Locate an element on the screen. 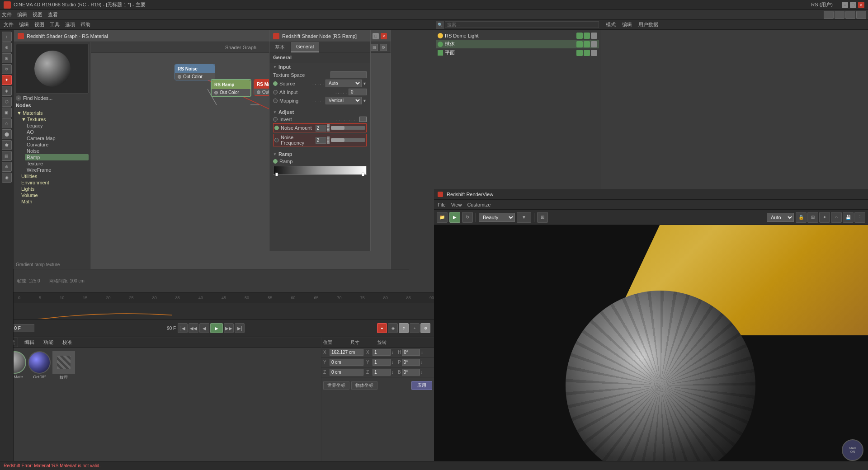 The width and height of the screenshot is (868, 470). node-ramp: Ramp is located at coordinates (57, 157).